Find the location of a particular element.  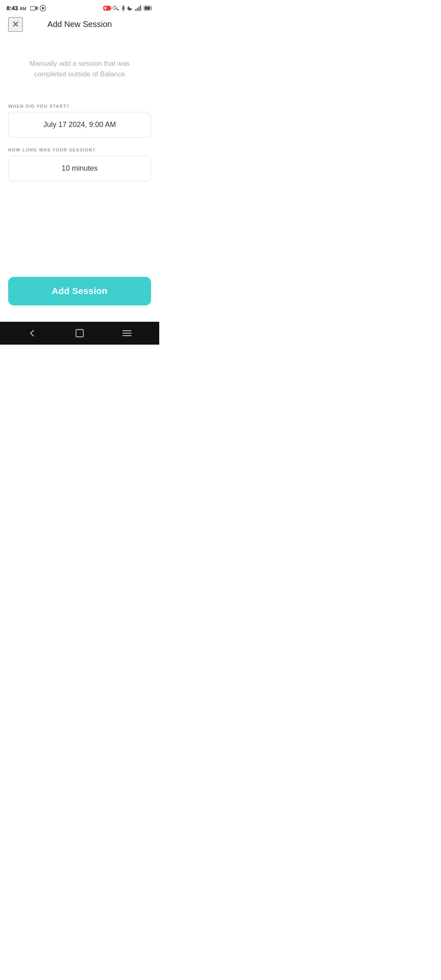

home-button is located at coordinates (80, 333).